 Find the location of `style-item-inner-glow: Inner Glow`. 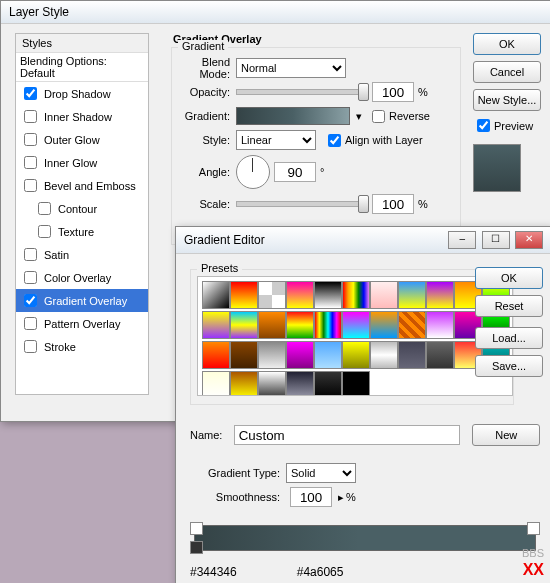

style-item-inner-glow: Inner Glow is located at coordinates (82, 162).